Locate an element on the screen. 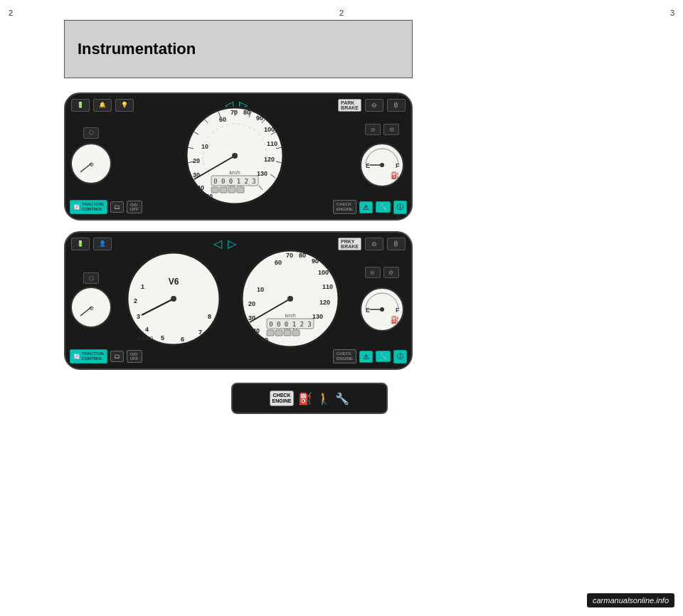 The width and height of the screenshot is (683, 616). fuel-gauge-bottom: E F ⛽ is located at coordinates (382, 307).